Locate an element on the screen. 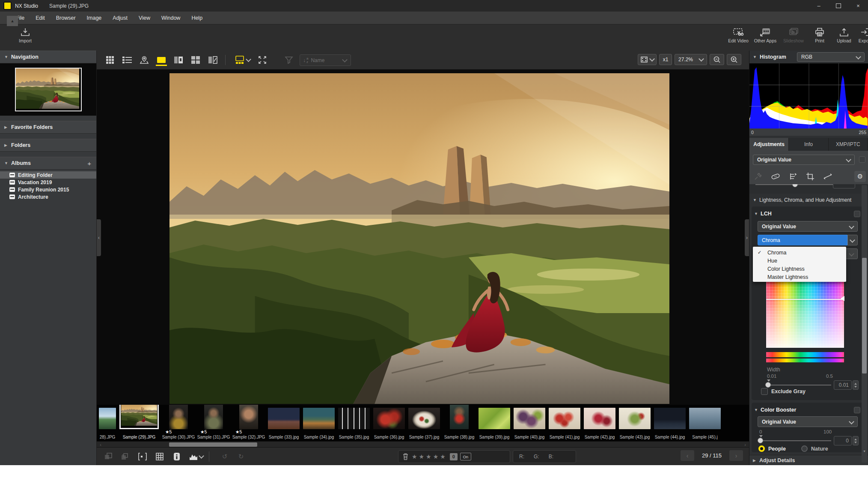 This screenshot has width=868, height=478. collapse-left-panel-handle: ‹ is located at coordinates (99, 238).